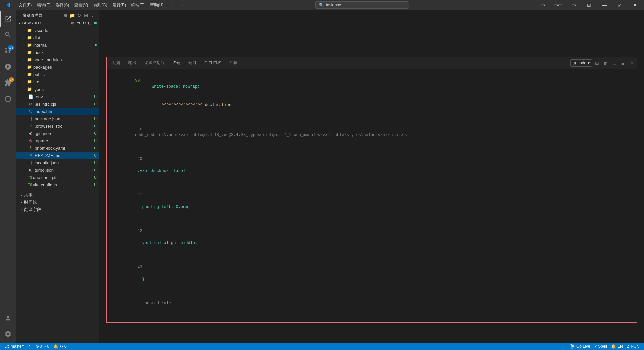  What do you see at coordinates (57, 126) in the screenshot?
I see `tree-item-browserslistrc: ≡ .browserslistrc U` at bounding box center [57, 126].